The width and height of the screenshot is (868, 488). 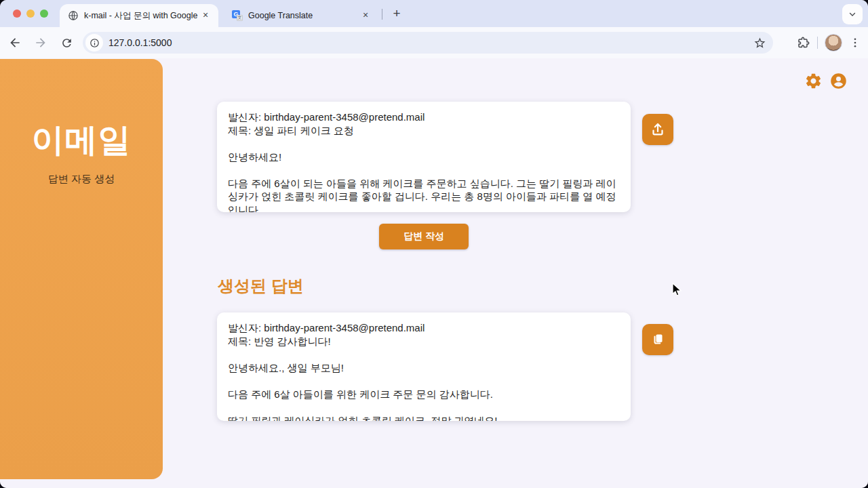 I want to click on back-button, so click(x=15, y=43).